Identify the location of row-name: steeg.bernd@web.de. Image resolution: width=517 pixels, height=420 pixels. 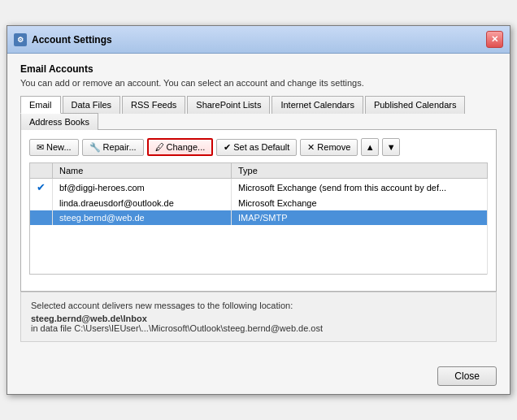
(142, 218).